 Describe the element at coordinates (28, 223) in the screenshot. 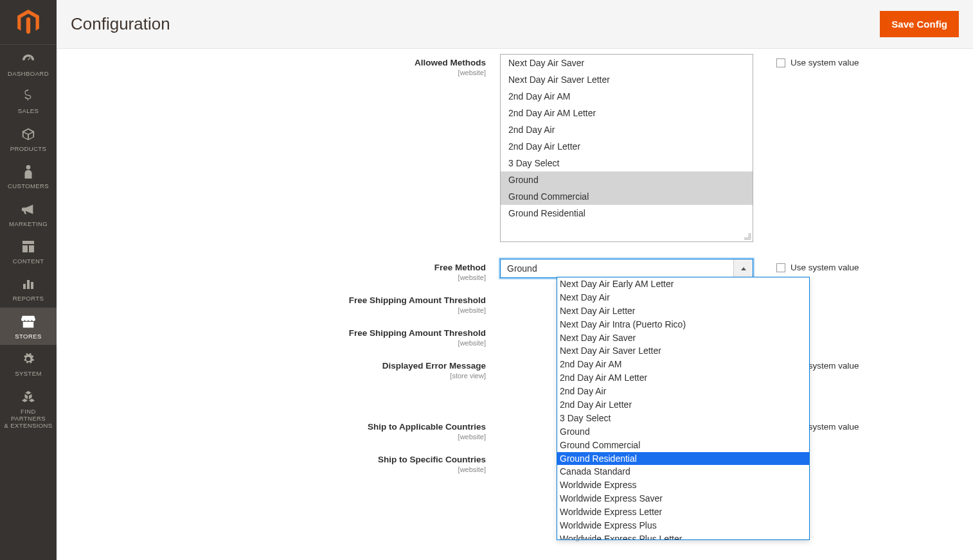

I see `nav-label: MARKETING` at that location.